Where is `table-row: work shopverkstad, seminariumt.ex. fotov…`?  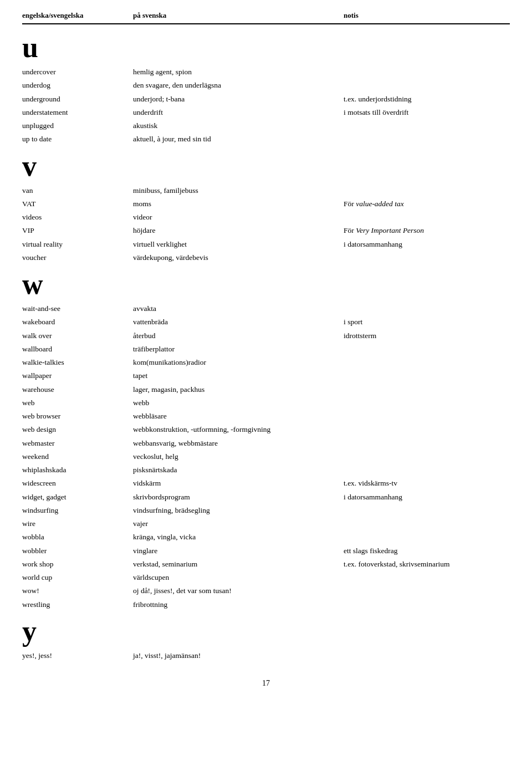 table-row: work shopverkstad, seminariumt.ex. fotov… is located at coordinates (266, 564).